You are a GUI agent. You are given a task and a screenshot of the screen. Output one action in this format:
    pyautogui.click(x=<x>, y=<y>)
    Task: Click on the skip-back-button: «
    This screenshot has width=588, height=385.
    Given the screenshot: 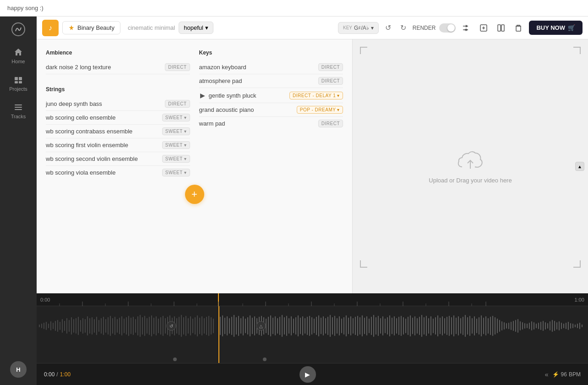 What is the action you would take?
    pyautogui.click(x=547, y=374)
    